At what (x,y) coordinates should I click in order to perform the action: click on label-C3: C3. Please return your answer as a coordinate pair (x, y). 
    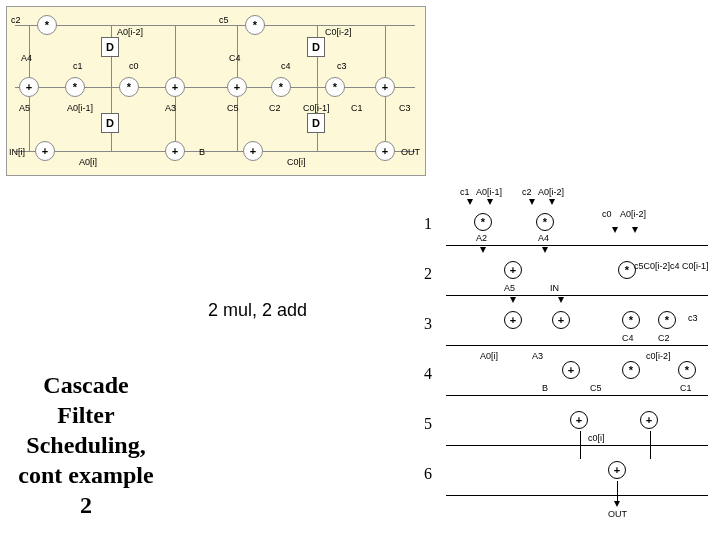
    Looking at the image, I should click on (405, 108).